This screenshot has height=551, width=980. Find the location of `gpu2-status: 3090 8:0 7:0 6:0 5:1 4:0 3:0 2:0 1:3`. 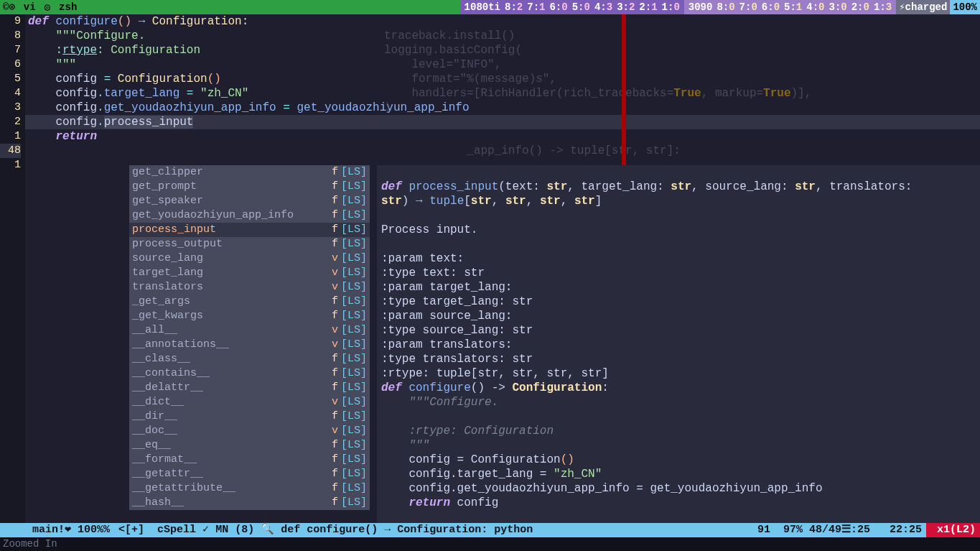

gpu2-status: 3090 8:0 7:0 6:0 5:1 4:0 3:0 2:0 1:3 is located at coordinates (790, 7).